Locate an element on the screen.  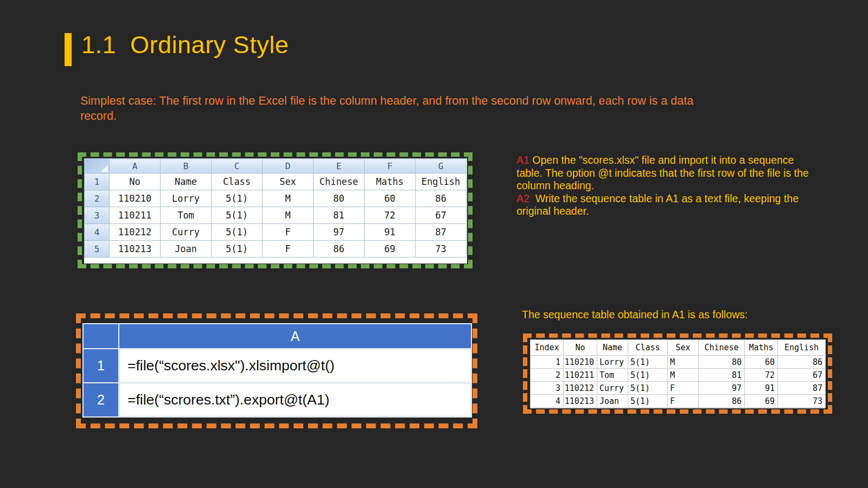
seq-header-class: Class is located at coordinates (648, 348).